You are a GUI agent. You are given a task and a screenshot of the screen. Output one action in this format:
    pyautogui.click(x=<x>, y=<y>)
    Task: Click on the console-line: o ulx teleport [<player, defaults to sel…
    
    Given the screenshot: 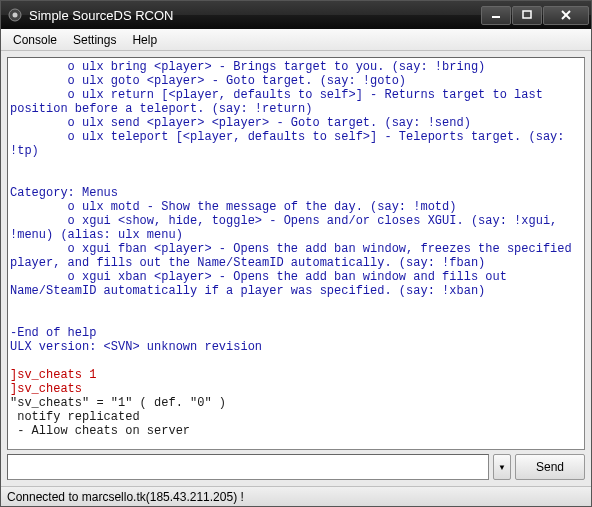 What is the action you would take?
    pyautogui.click(x=296, y=144)
    